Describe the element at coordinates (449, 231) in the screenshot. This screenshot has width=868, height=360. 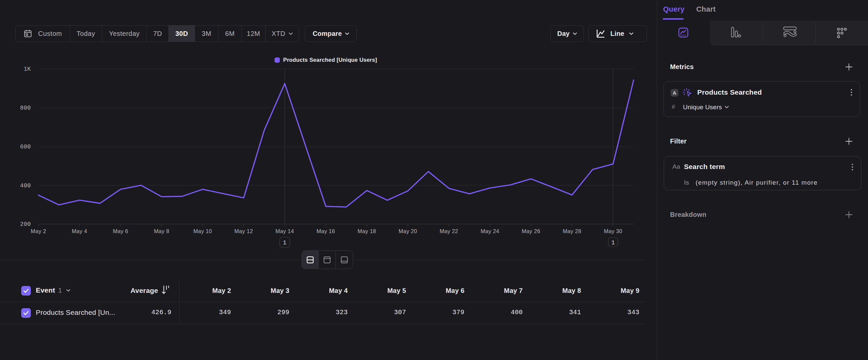
I see `svg-text: May 22` at that location.